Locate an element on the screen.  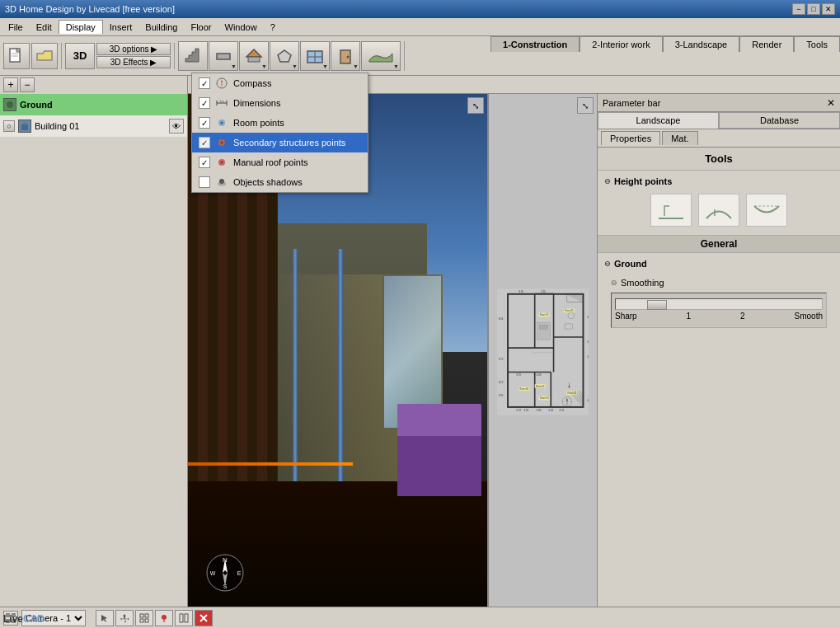
close-button: ✕ is located at coordinates (828, 9).